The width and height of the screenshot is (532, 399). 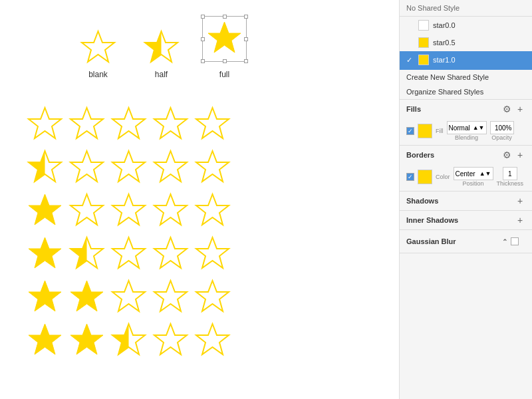 What do you see at coordinates (98, 48) in the screenshot?
I see `blank-star` at bounding box center [98, 48].